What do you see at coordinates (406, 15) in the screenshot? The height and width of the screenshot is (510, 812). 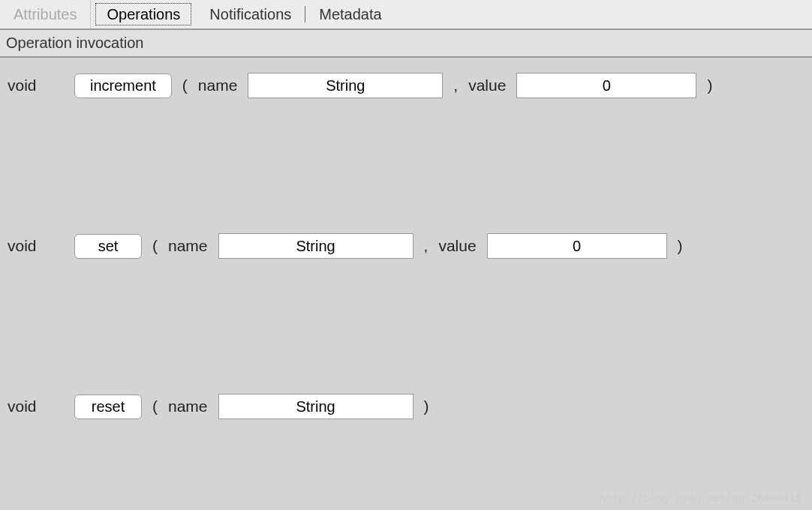 I see `tab-bar: Attributes Operations Notifications Meta…` at bounding box center [406, 15].